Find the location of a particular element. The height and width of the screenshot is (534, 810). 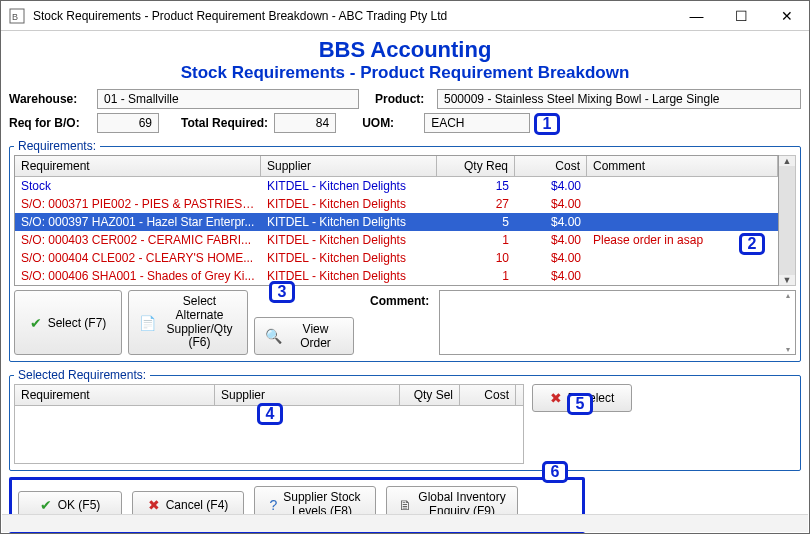

table-row: StockKITDEL - Kitchen Delights15$4.00 is located at coordinates (396, 186).